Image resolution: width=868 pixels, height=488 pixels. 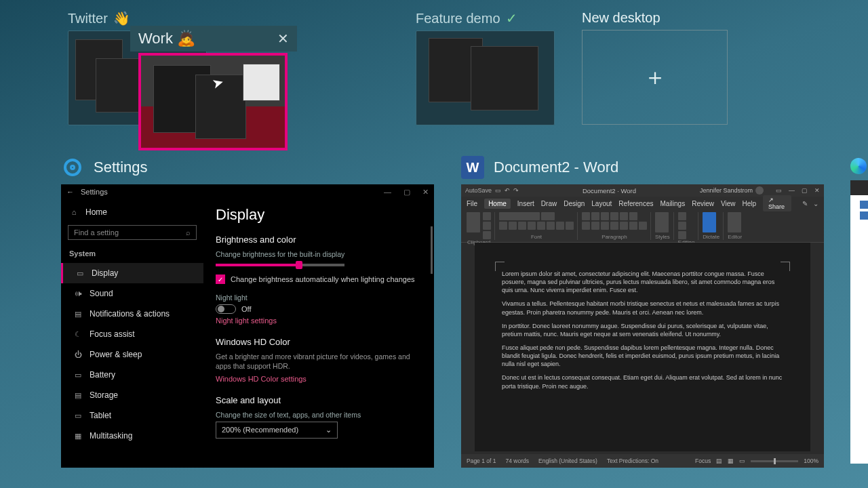 I want to click on copy-icon, so click(x=487, y=226).